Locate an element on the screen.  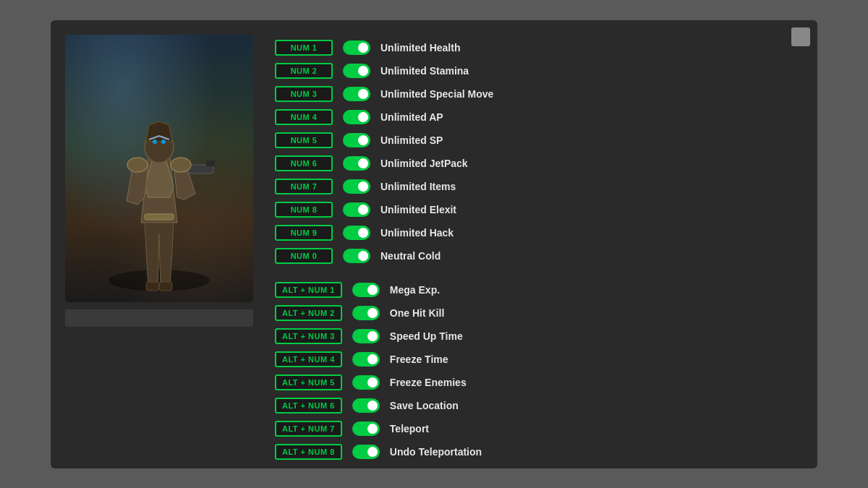
key-badge: NUM 3 is located at coordinates (304, 94).